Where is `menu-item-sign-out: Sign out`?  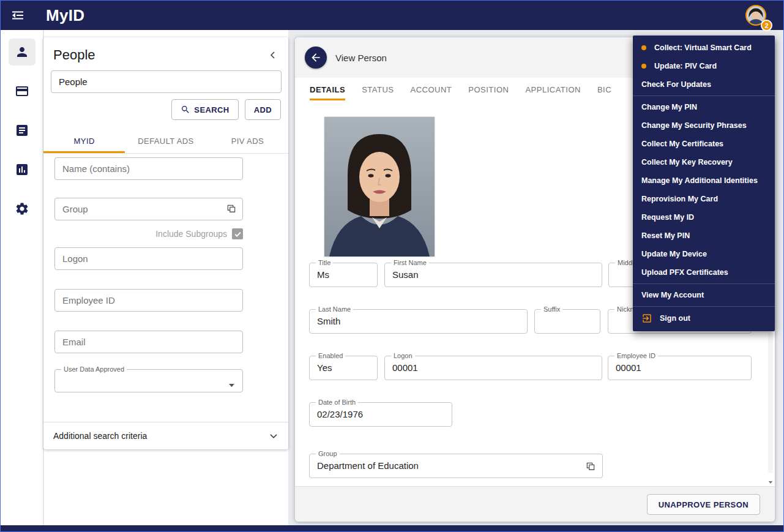
menu-item-sign-out: Sign out is located at coordinates (704, 318).